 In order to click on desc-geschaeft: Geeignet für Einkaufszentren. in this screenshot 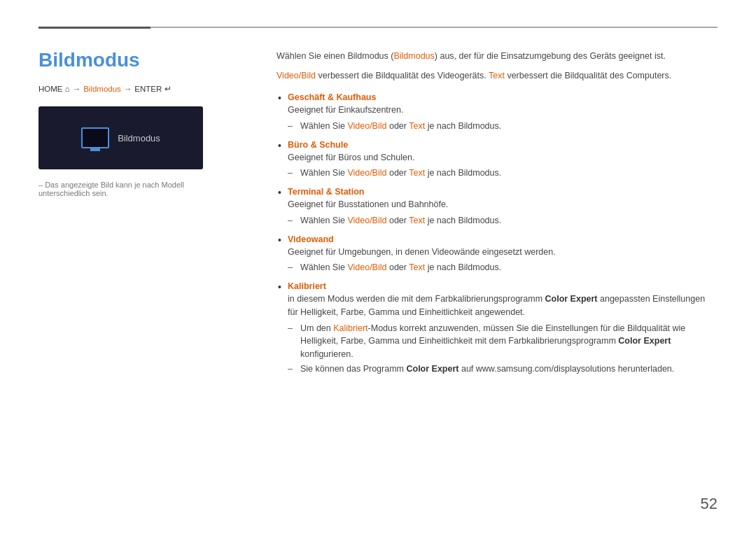, I will do `click(503, 111)`.